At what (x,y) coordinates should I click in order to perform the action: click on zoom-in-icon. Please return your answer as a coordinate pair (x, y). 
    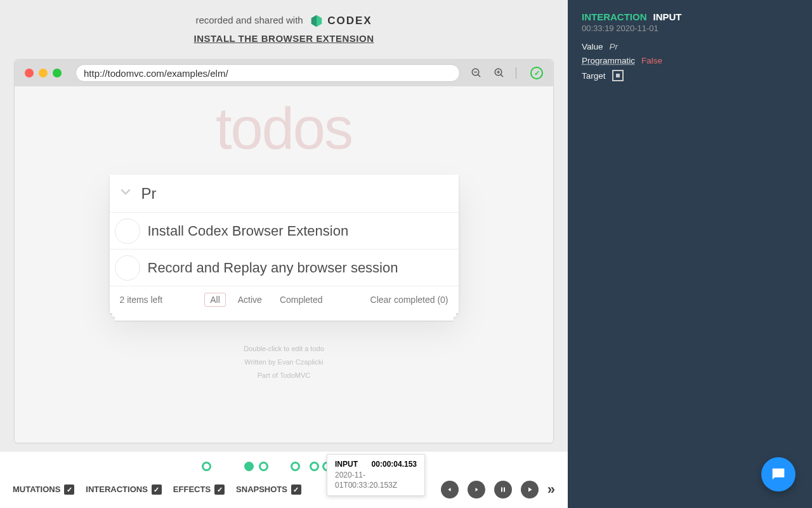
    Looking at the image, I should click on (499, 73).